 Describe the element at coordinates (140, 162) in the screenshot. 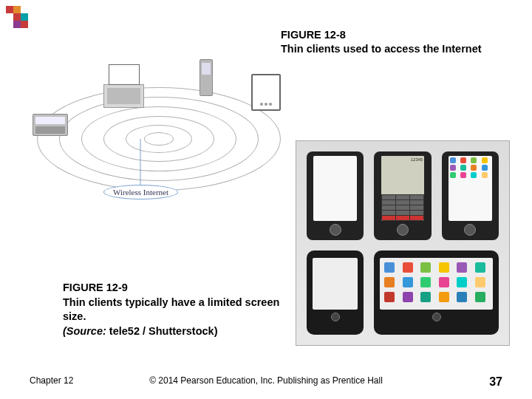

I see `connector-line-icon` at that location.